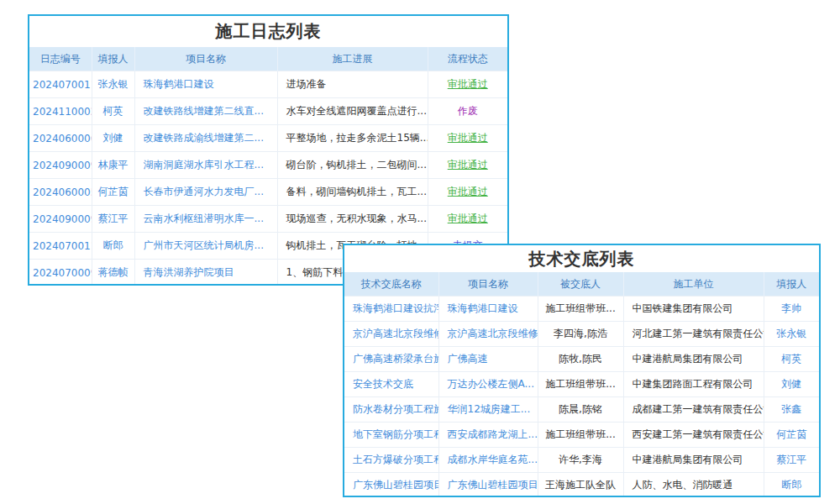  I want to click on construction-log-cell-2: 改建铁路线增建第二线直..., so click(206, 112).